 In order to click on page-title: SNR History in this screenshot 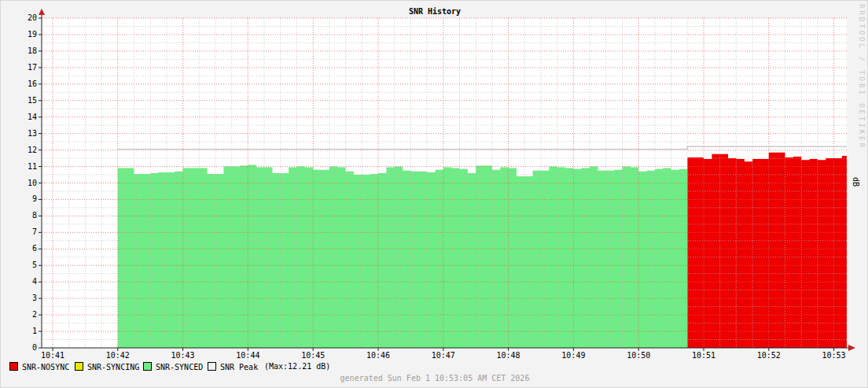, I will do `click(434, 11)`.